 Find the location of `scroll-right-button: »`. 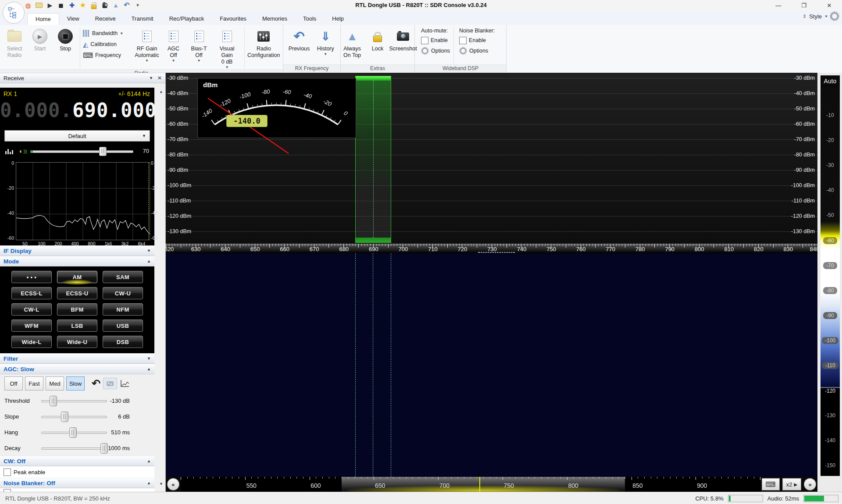

scroll-right-button: » is located at coordinates (810, 484).